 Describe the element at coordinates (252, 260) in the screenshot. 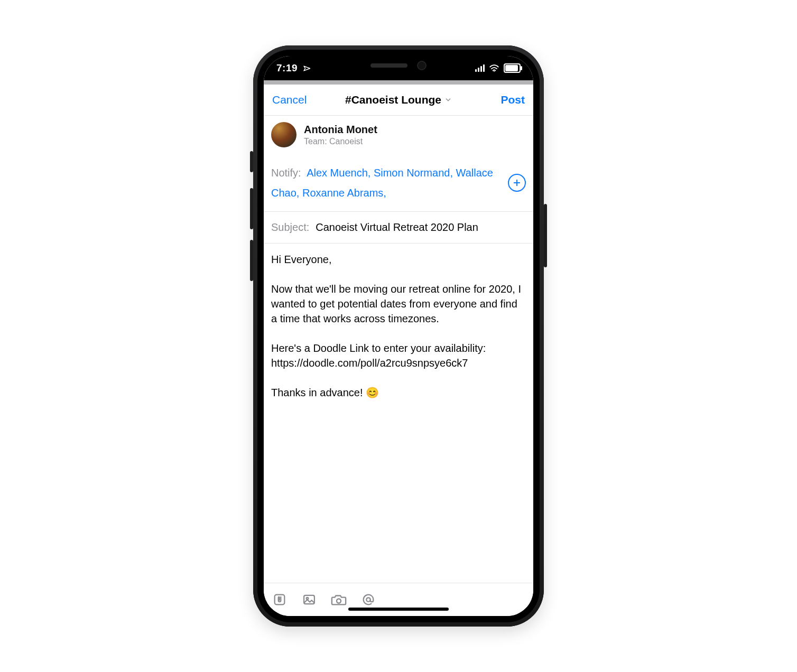

I see `volume-down-button` at that location.